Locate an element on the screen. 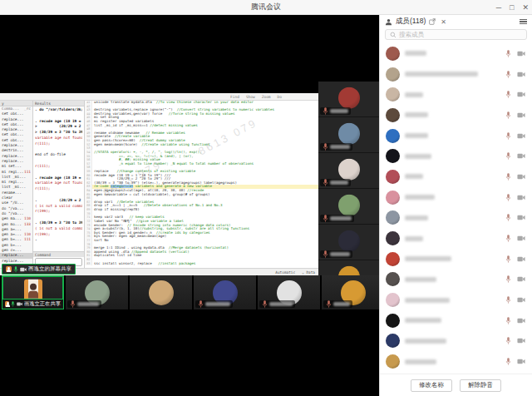 This screenshot has width=532, height=396. unmute-button: 解除静音 is located at coordinates (480, 386).